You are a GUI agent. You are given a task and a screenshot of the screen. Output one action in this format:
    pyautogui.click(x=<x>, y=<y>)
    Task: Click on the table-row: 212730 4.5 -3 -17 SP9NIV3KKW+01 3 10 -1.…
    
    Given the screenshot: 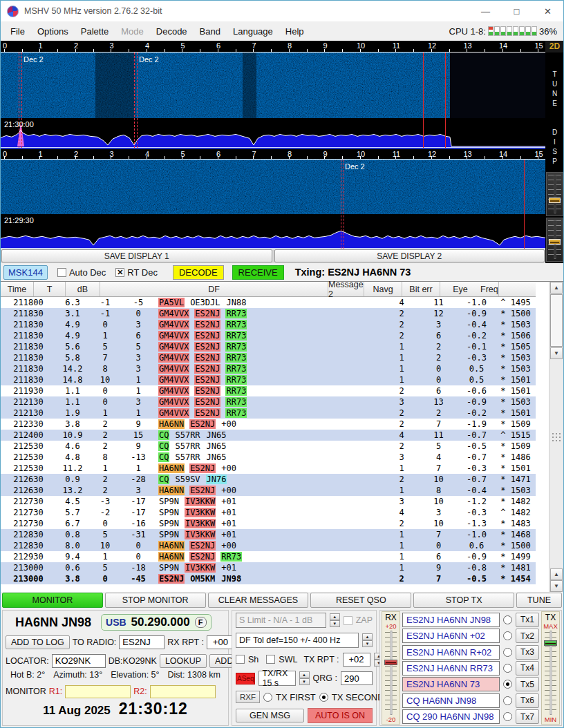 What is the action you would take?
    pyautogui.click(x=268, y=501)
    